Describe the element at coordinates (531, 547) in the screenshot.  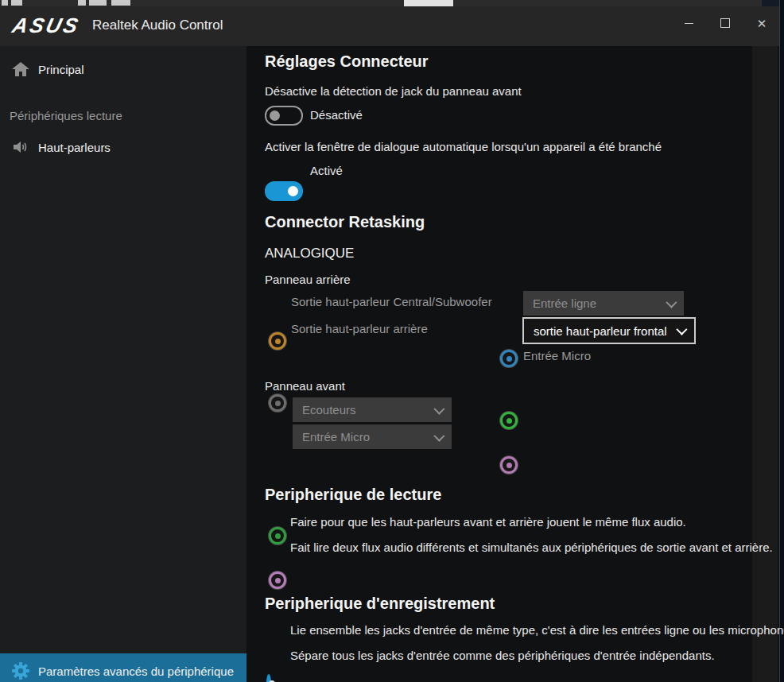
I see `radio-label: Fait lire deux flux audio différents et …` at that location.